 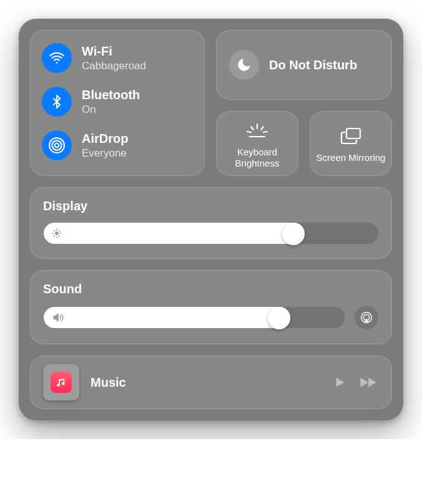 I want to click on do-not-disturb-toggle: Do Not Disturb, so click(x=304, y=65).